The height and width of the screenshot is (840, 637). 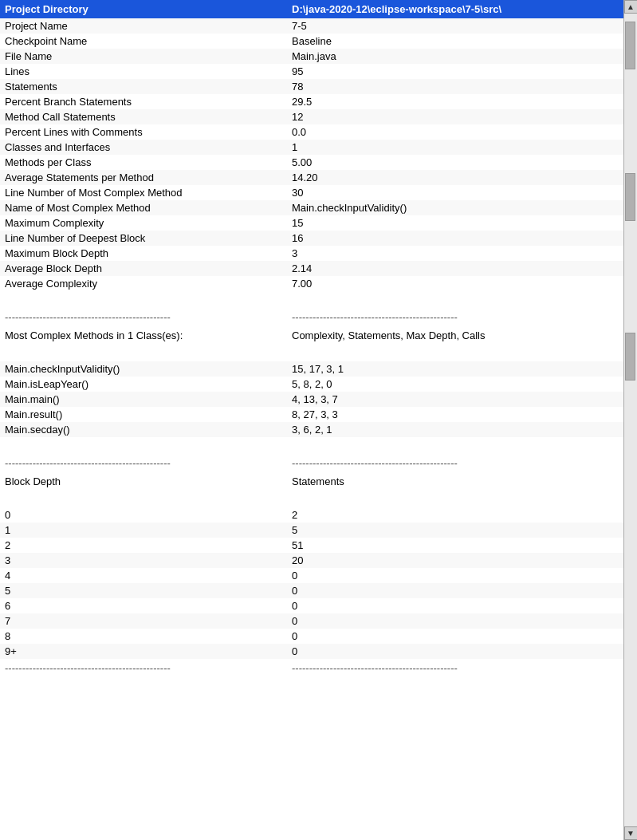 What do you see at coordinates (312, 72) in the screenshot?
I see `table-row: Lines 95` at bounding box center [312, 72].